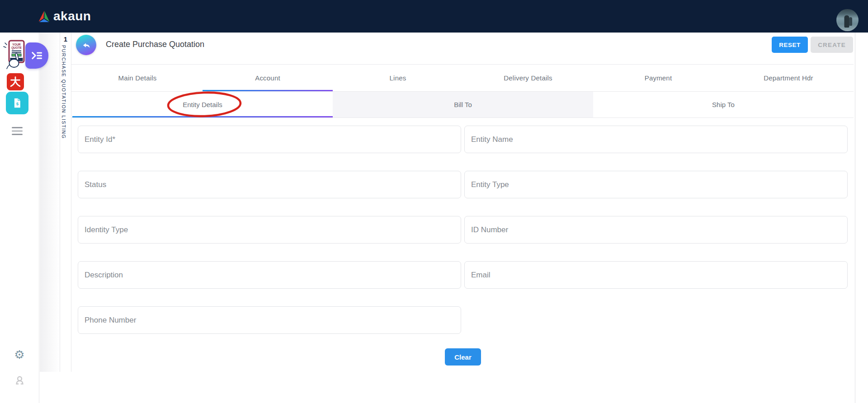  What do you see at coordinates (155, 44) in the screenshot?
I see `page-title: Create Purchase Quotation` at bounding box center [155, 44].